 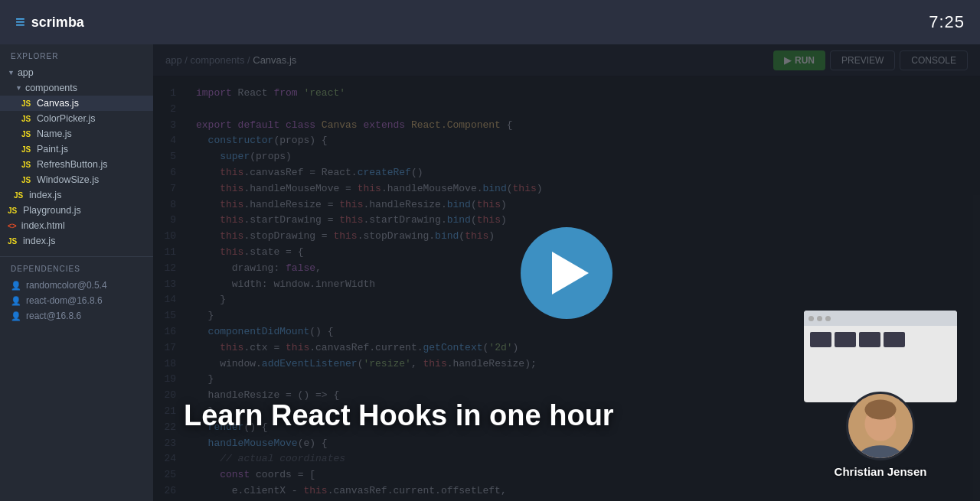 What do you see at coordinates (77, 55) in the screenshot?
I see `explorer-title: EXPLORER` at bounding box center [77, 55].